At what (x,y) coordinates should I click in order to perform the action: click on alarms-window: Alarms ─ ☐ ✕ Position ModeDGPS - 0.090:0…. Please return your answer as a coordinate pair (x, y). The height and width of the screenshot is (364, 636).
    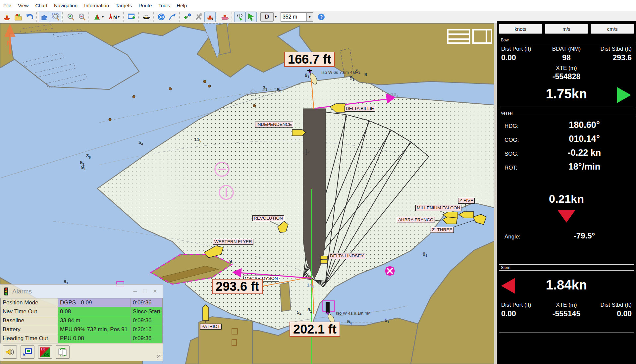
    Looking at the image, I should click on (81, 324).